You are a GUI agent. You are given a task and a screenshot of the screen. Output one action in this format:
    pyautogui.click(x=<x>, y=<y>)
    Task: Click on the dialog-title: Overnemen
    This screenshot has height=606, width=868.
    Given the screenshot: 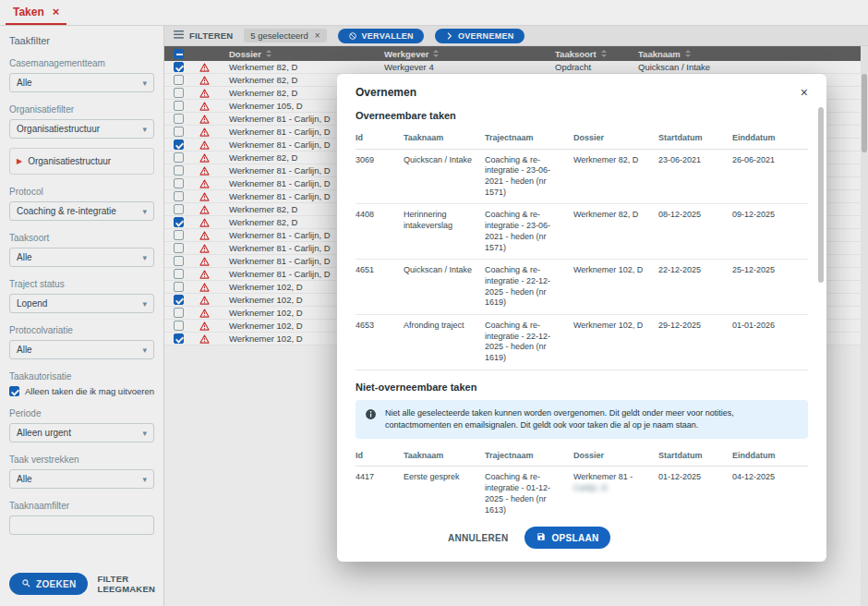 What is the action you would take?
    pyautogui.click(x=386, y=92)
    